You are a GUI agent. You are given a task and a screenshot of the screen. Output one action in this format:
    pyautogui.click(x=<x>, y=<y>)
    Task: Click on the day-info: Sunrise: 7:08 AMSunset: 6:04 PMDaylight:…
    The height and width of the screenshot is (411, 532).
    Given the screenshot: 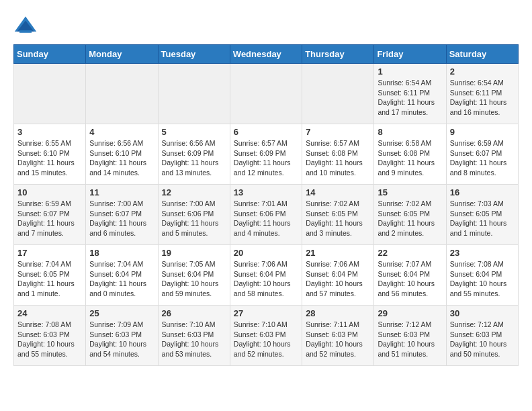 What is the action you would take?
    pyautogui.click(x=482, y=279)
    